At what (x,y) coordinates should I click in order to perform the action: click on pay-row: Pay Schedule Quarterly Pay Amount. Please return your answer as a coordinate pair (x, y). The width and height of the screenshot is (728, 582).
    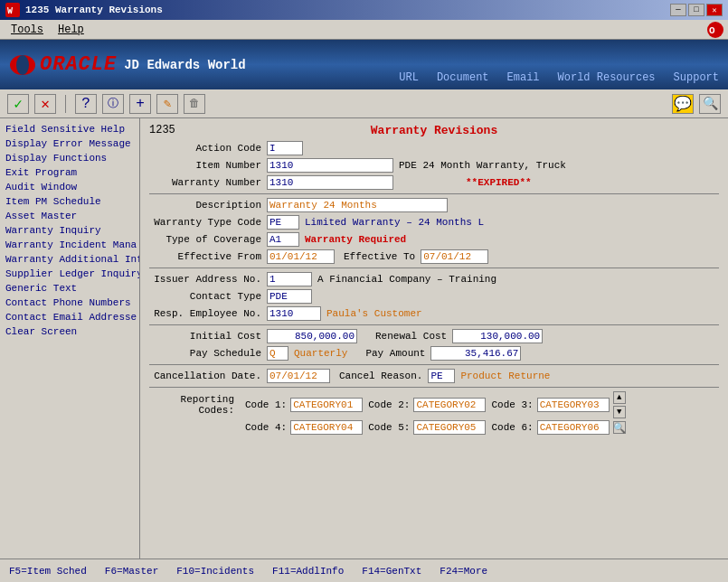
    Looking at the image, I should click on (434, 353).